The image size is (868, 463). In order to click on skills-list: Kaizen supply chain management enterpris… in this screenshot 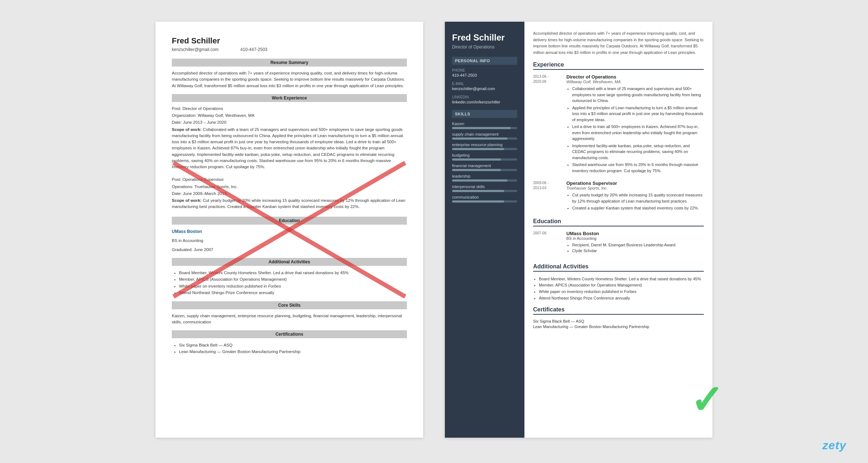, I will do `click(485, 162)`.